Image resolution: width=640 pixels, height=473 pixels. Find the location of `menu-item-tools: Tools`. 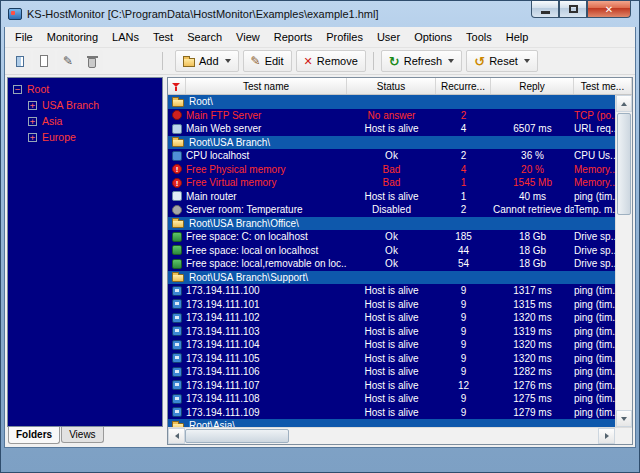

menu-item-tools: Tools is located at coordinates (479, 37).